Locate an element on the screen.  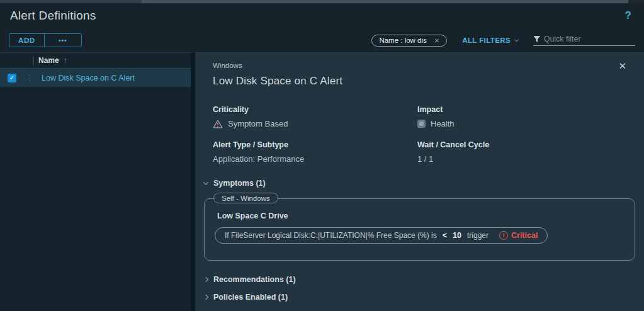
field-impact: Impact Health is located at coordinates (531, 117).